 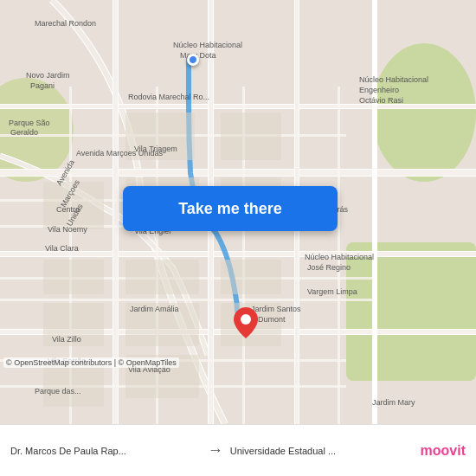 I want to click on route-arrow-icon: →, so click(x=215, y=450).